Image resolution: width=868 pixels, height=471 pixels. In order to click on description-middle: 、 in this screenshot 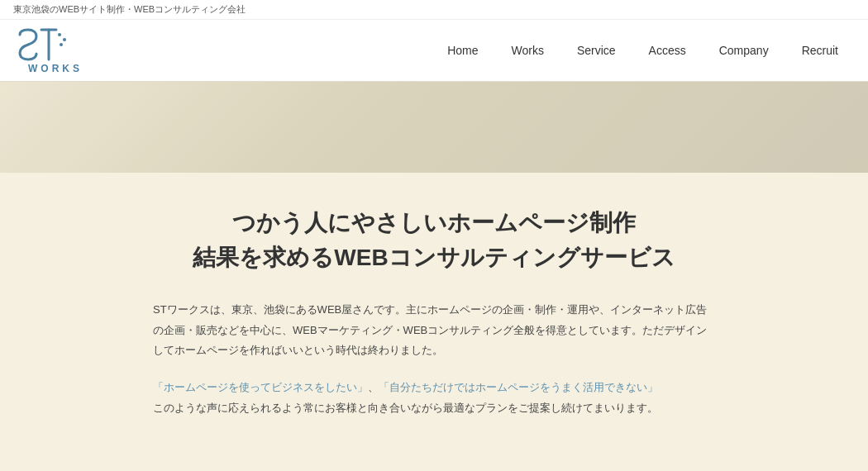, I will do `click(374, 387)`.